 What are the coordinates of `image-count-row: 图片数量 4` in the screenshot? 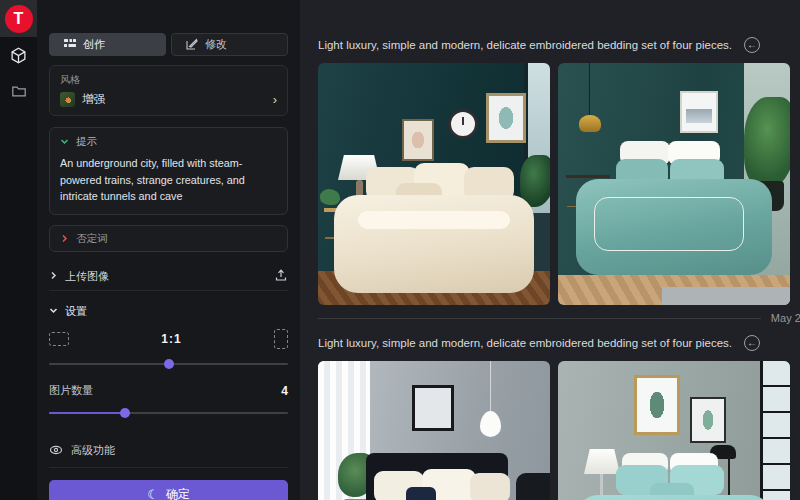 It's located at (168, 390).